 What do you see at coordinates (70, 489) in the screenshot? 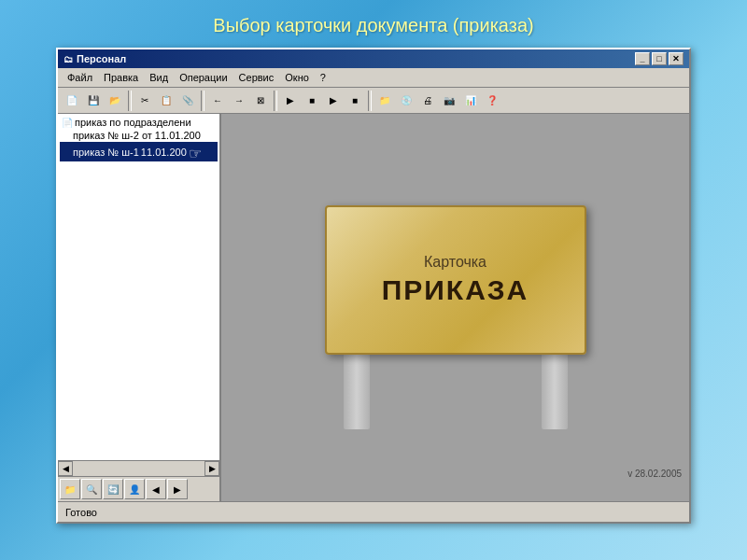
I see `lp-btn-1: 📁` at bounding box center [70, 489].